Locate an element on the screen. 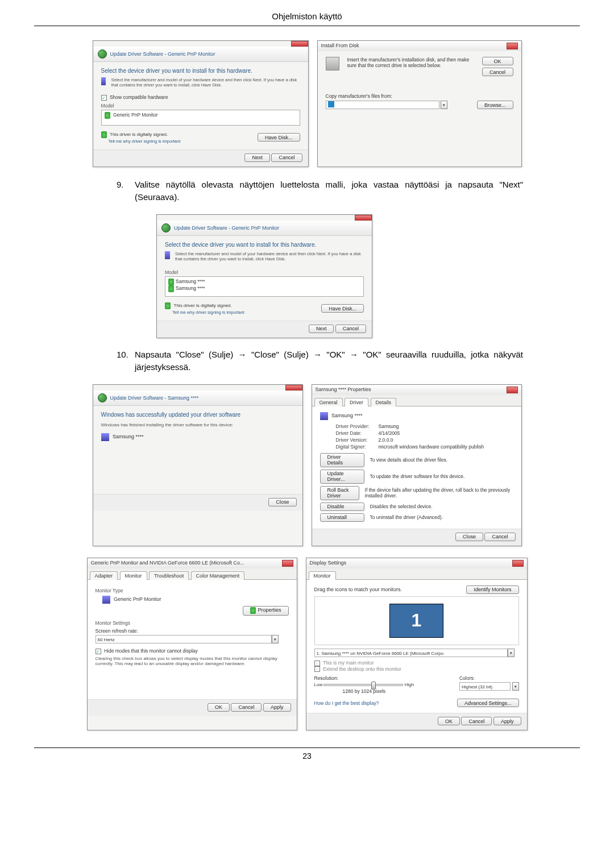  driver-details-button: Driver Details is located at coordinates (342, 460).